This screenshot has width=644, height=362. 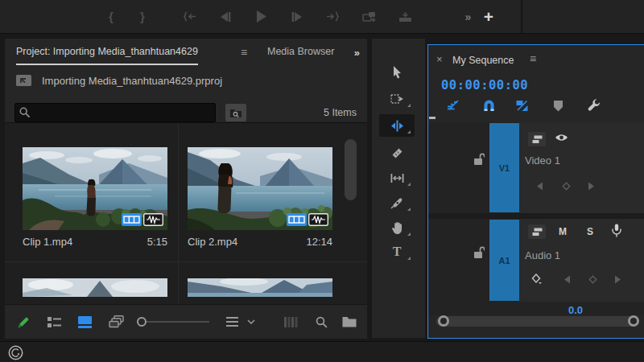 I want to click on new-bin-button, so click(x=349, y=322).